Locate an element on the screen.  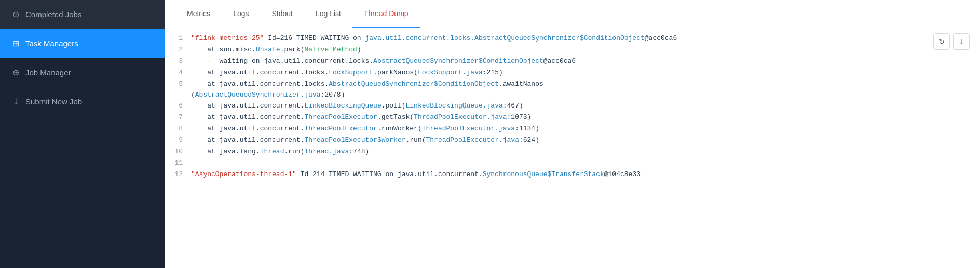
line-number: 5 is located at coordinates (178, 84).